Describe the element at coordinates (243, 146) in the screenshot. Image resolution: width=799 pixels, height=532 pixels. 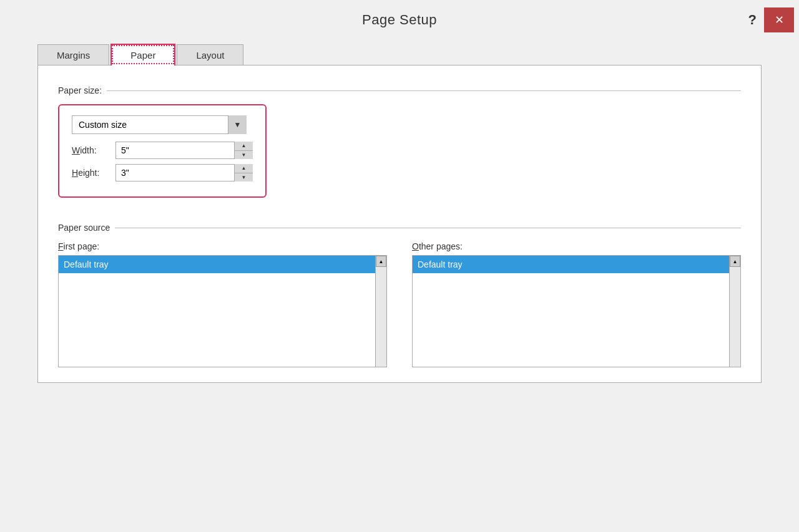
I see `width-increment-button: ▲` at that location.